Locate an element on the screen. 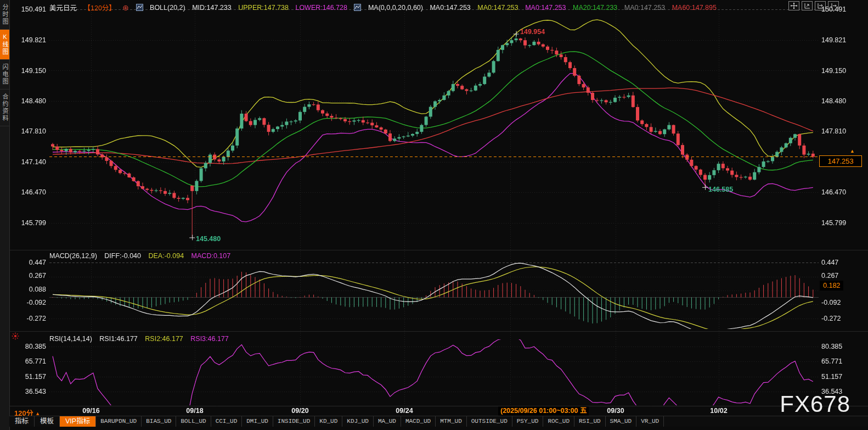  boll-chart-icon is located at coordinates (139, 8).